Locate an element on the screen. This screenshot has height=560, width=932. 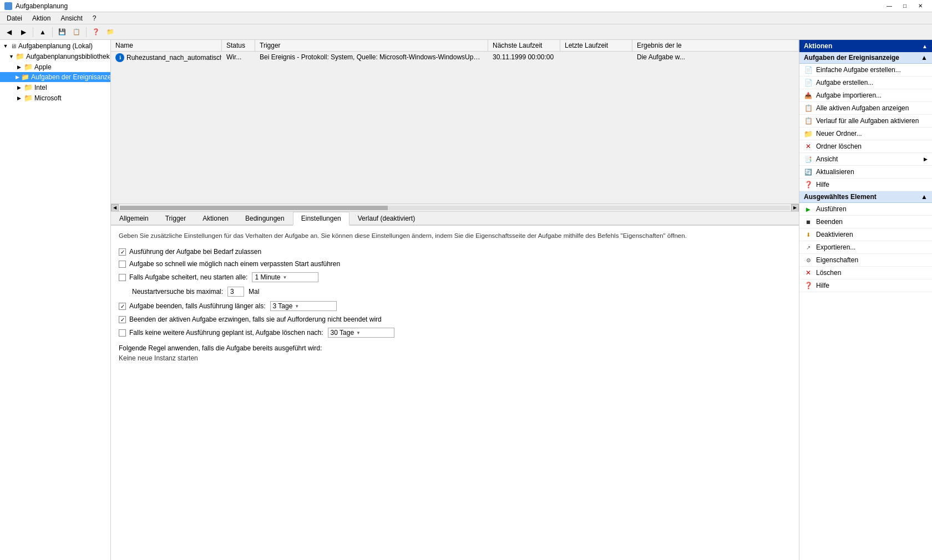
action-loeschen: ✕ Löschen is located at coordinates (865, 273).